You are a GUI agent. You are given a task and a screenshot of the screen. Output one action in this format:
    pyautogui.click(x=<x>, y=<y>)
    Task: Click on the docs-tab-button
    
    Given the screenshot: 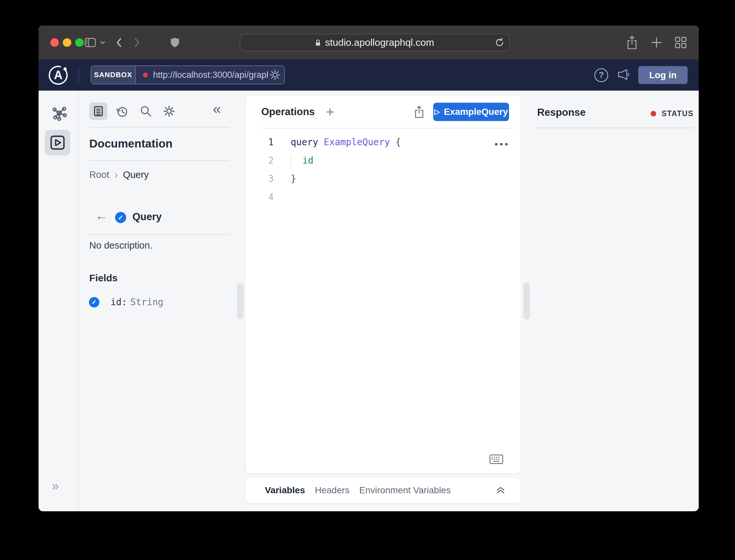 What is the action you would take?
    pyautogui.click(x=99, y=111)
    